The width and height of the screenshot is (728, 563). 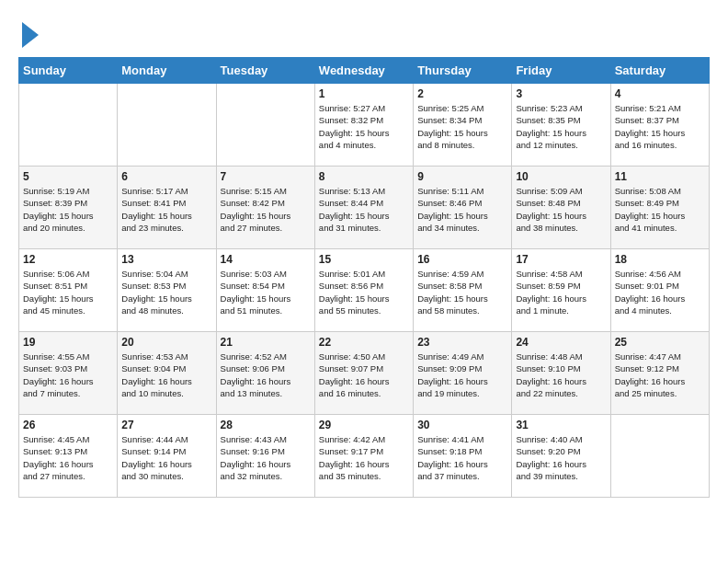 I want to click on week-row-2: 5Sunrise: 5:19 AM Sunset: 8:39 PM Daylig…, so click(x=364, y=208).